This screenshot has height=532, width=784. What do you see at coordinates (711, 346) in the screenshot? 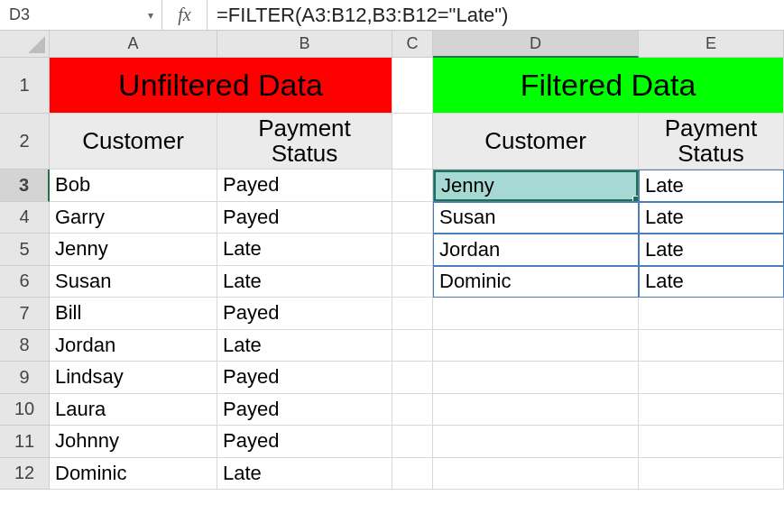
I see `cell-e8` at bounding box center [711, 346].